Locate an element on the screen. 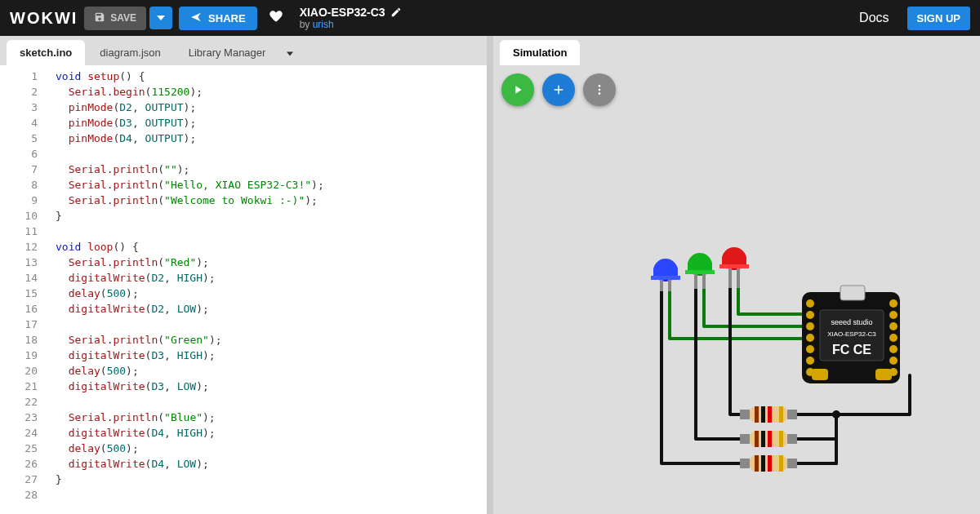  led-red is located at coordinates (734, 268).